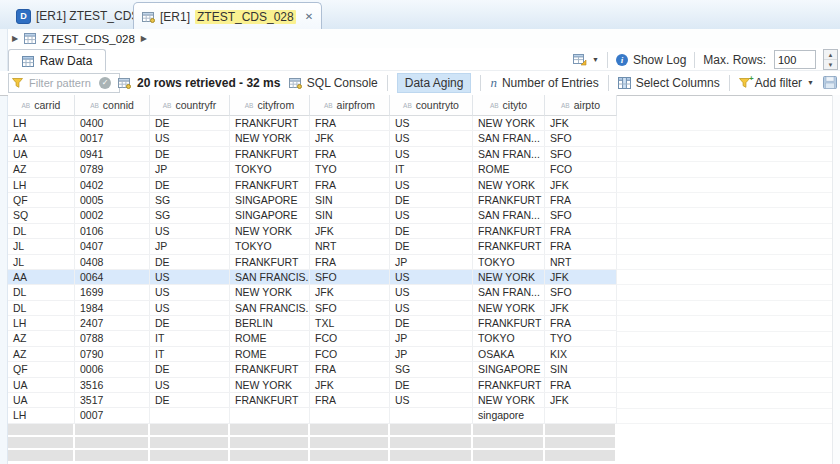 This screenshot has height=464, width=840. What do you see at coordinates (312, 262) in the screenshot?
I see `table-row: JL0408DEFRANKFURTFRAJPTOKYONRT` at bounding box center [312, 262].